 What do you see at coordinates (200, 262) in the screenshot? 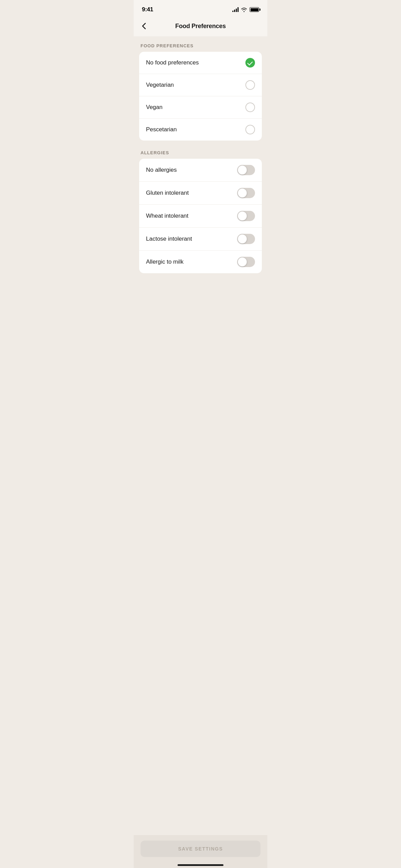
I see `allergy-row-milk: Allergic to milk` at bounding box center [200, 262].